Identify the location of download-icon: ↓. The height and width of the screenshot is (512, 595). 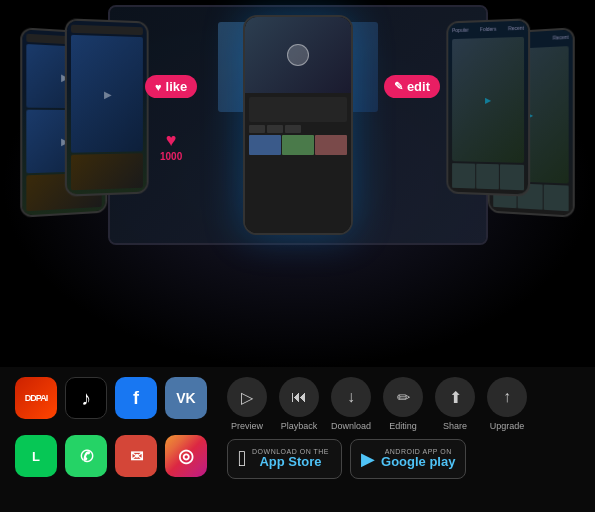
(351, 397).